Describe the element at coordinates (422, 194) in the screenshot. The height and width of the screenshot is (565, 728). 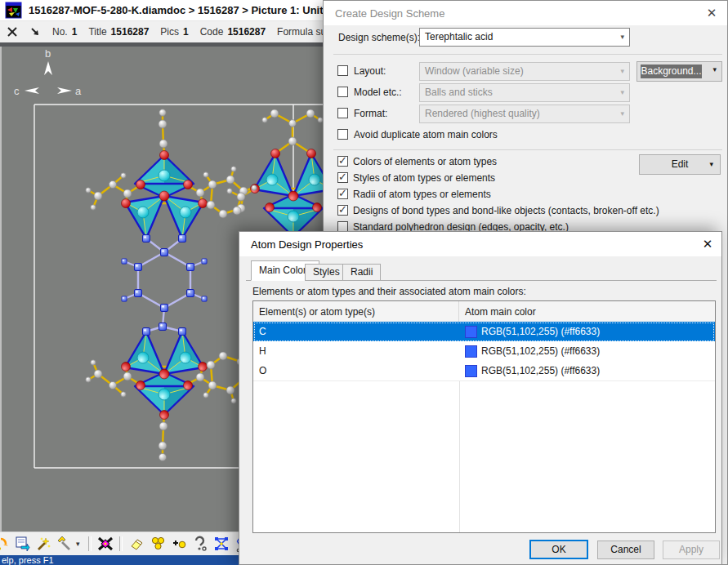
I see `radii-option-label: Radii of atom types or elements` at that location.